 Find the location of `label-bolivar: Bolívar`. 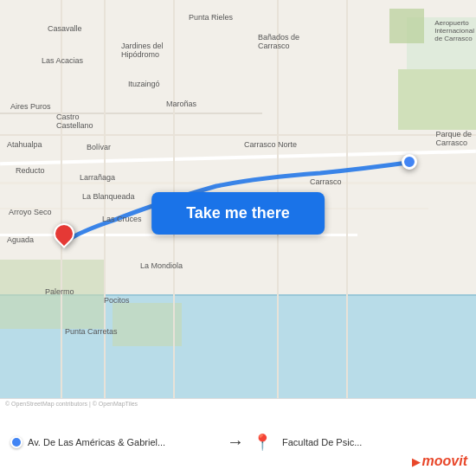

label-bolivar: Bolívar is located at coordinates (99, 147).